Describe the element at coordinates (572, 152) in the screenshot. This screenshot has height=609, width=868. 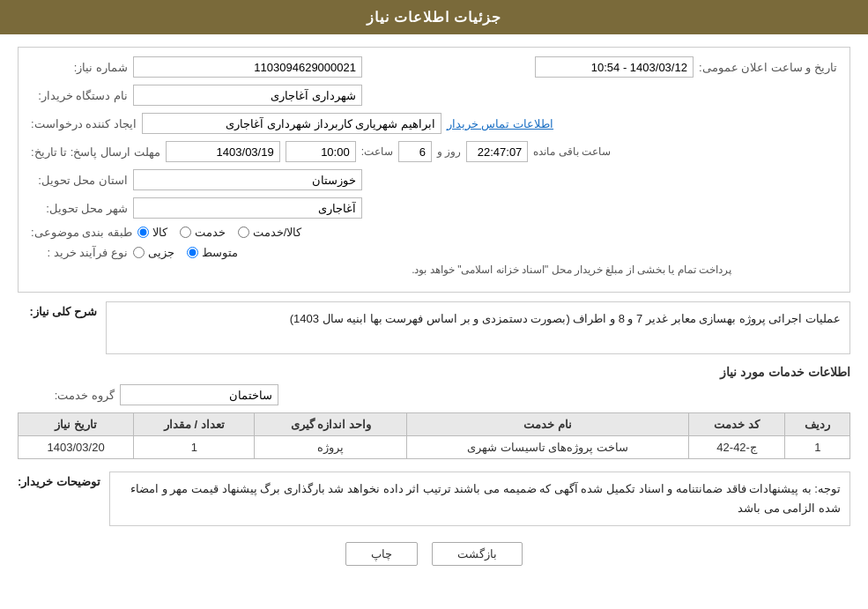
I see `remain-label: ساعت باقی مانده` at that location.